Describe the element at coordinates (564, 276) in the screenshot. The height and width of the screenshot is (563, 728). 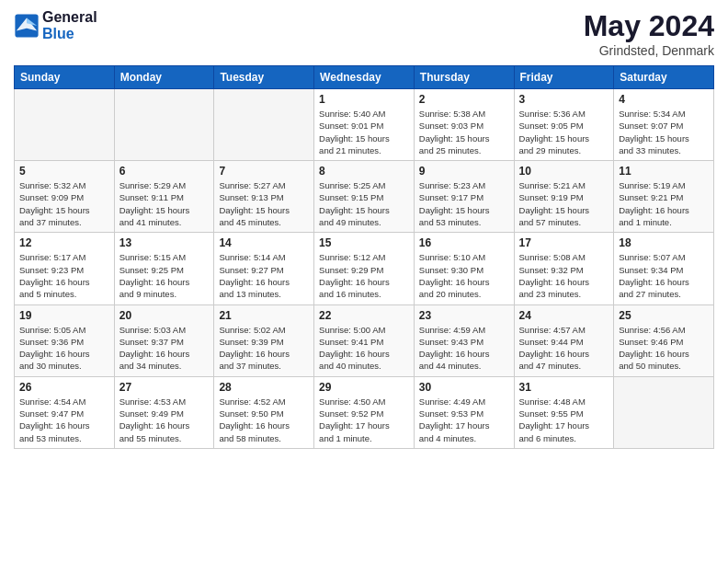
I see `day-info: Sunrise: 5:08 AM Sunset: 9:32 PM Dayligh…` at that location.